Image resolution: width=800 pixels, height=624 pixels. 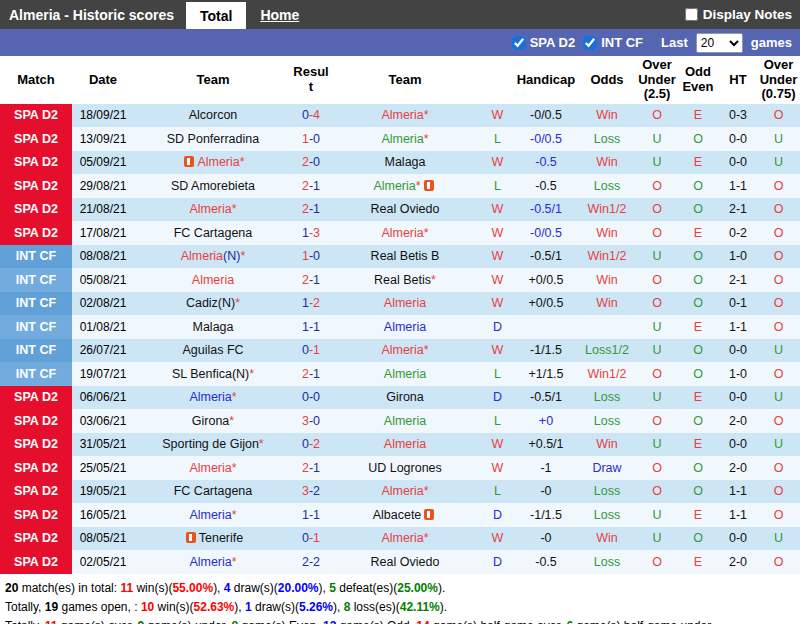 What do you see at coordinates (607, 327) in the screenshot?
I see `odds-cell` at bounding box center [607, 327].